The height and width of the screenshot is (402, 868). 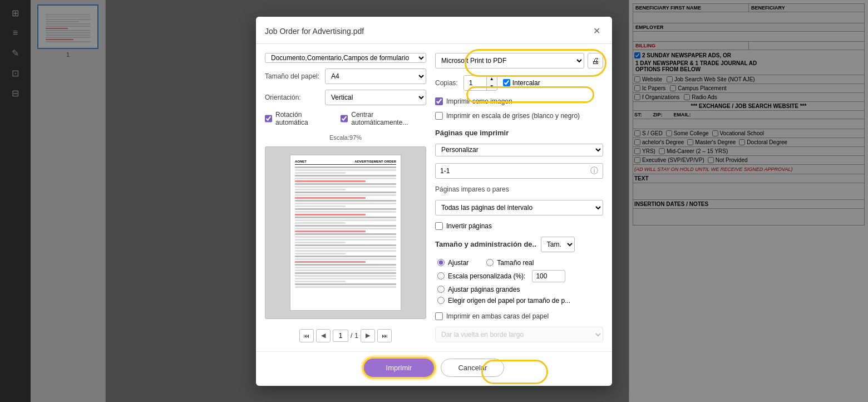 I want to click on prev-page-btn: ◀, so click(x=323, y=336).